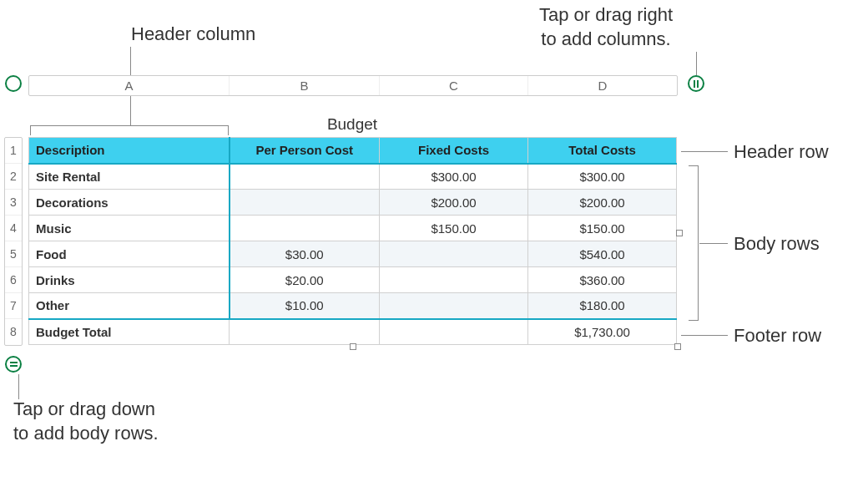 The height and width of the screenshot is (487, 868). What do you see at coordinates (13, 332) in the screenshot?
I see `row-num-8: 8` at bounding box center [13, 332].